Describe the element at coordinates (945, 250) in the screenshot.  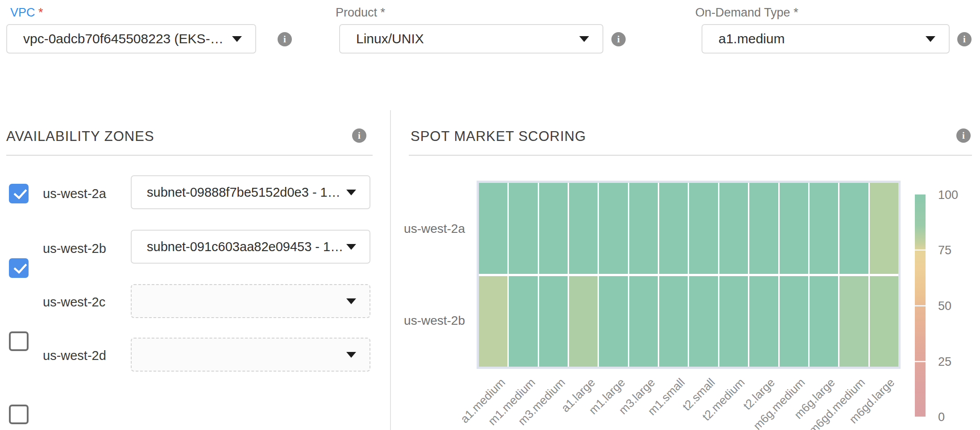
I see `colorbar-label-75: 75` at that location.